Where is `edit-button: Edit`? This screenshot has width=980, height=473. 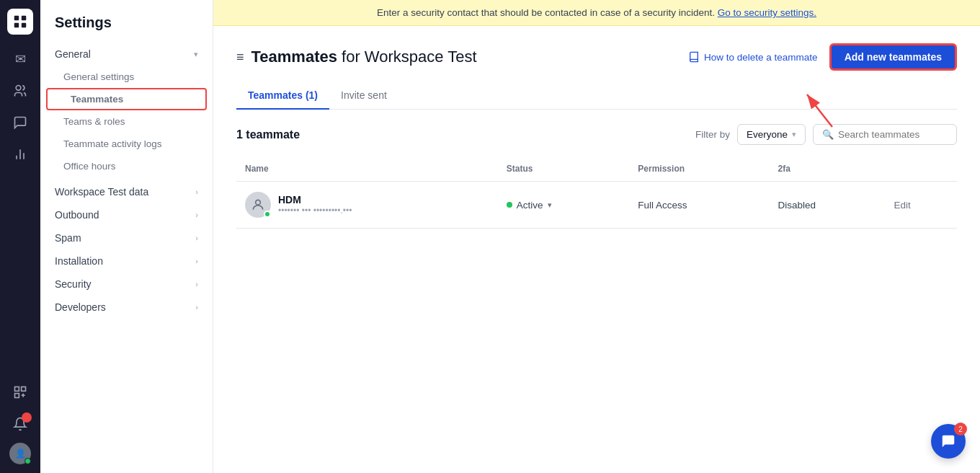
edit-button: Edit is located at coordinates (902, 205).